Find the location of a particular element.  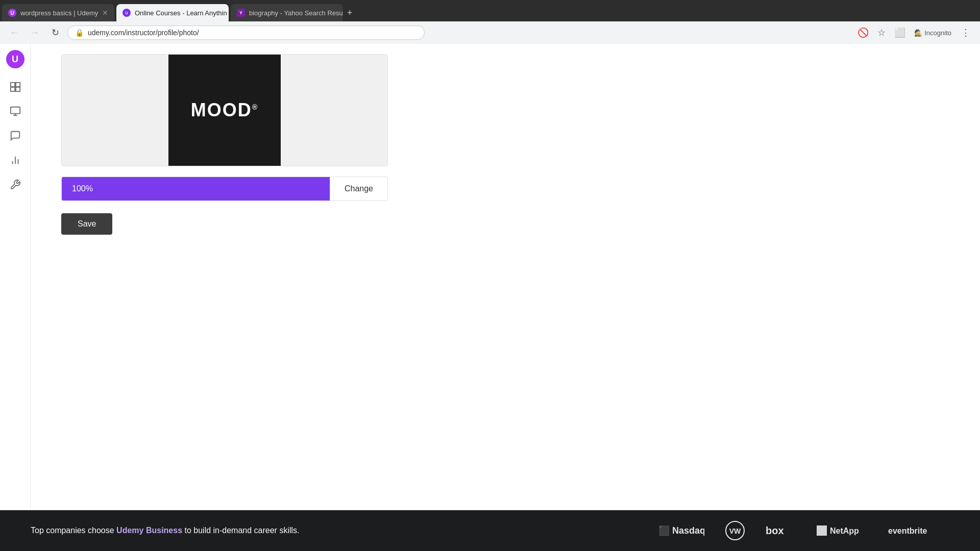

menu-button: ⋮ is located at coordinates (966, 33).